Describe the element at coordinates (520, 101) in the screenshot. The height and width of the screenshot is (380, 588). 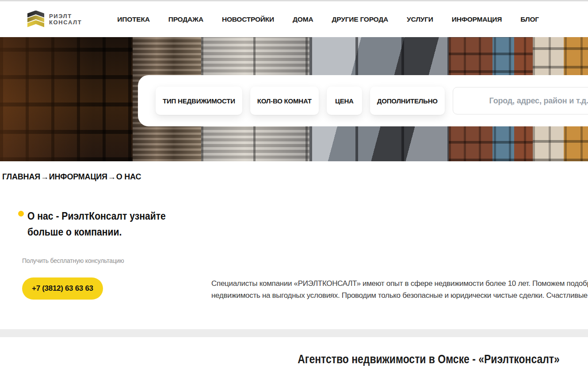
I see `location-search-input` at that location.